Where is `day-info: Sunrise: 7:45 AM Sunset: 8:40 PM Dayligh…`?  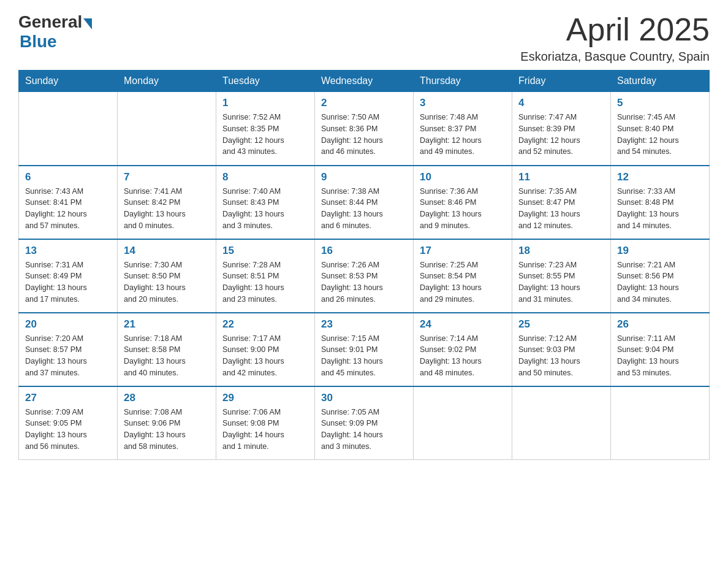
day-info: Sunrise: 7:45 AM Sunset: 8:40 PM Dayligh… is located at coordinates (660, 135).